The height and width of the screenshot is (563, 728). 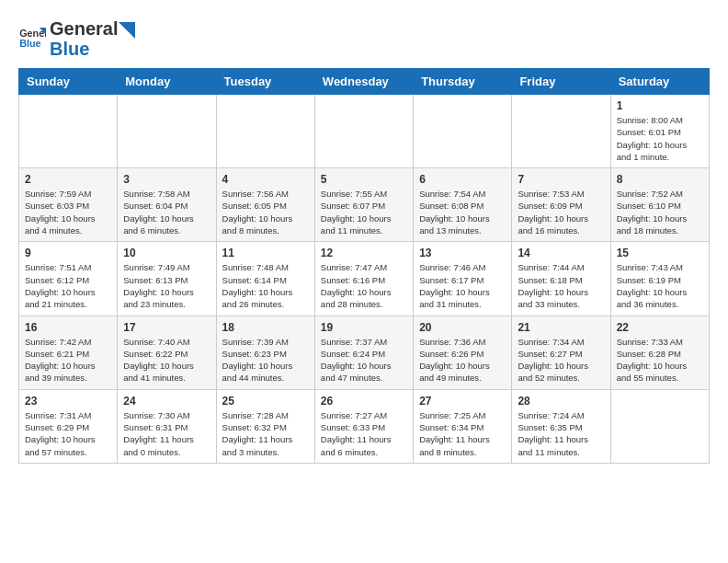 What do you see at coordinates (166, 285) in the screenshot?
I see `day-info: Sunrise: 7:49 AM Sunset: 6:13 PM Dayligh…` at bounding box center [166, 285].